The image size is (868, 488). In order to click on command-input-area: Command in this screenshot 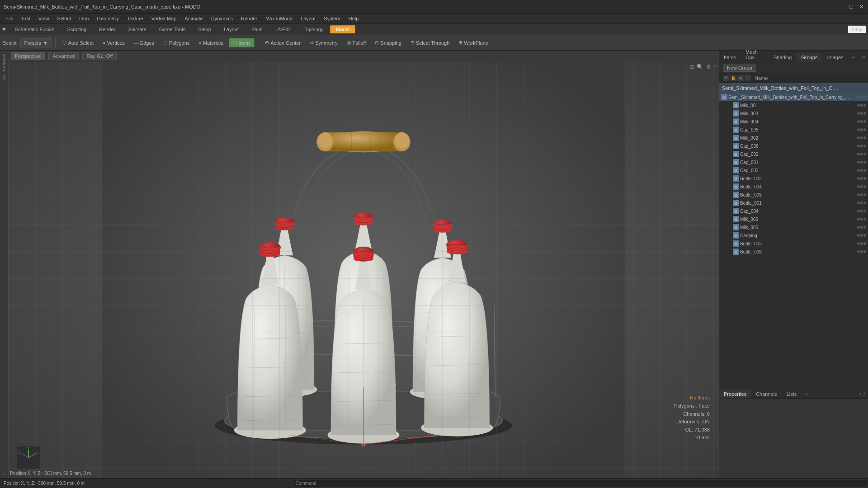, I will do `click(580, 483)`.